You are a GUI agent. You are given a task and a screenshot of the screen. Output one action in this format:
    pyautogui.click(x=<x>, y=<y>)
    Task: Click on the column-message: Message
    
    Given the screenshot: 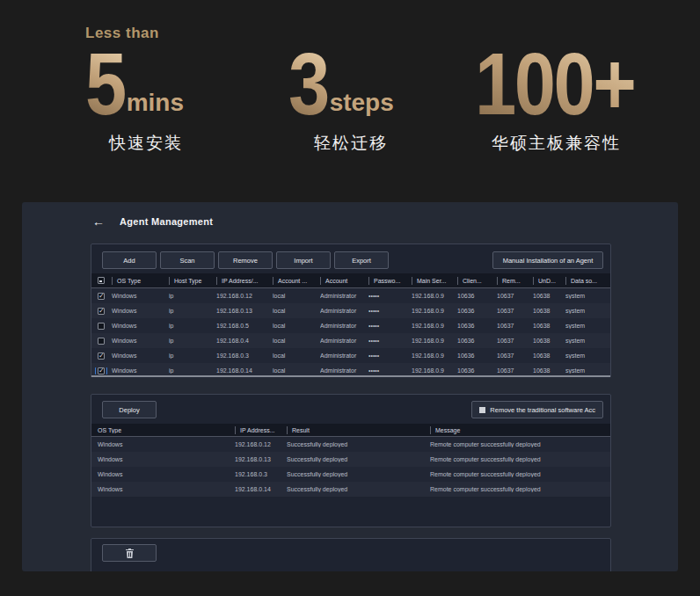 What is the action you would take?
    pyautogui.click(x=521, y=431)
    